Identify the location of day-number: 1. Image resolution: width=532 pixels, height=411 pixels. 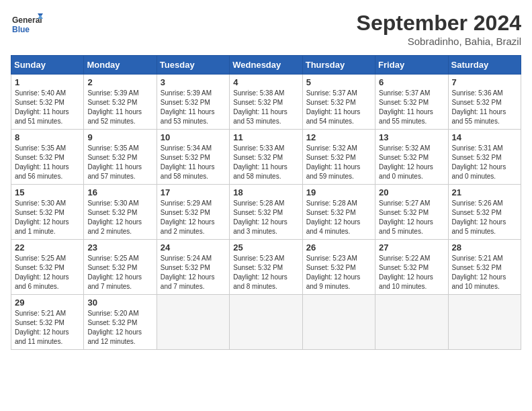
(47, 82).